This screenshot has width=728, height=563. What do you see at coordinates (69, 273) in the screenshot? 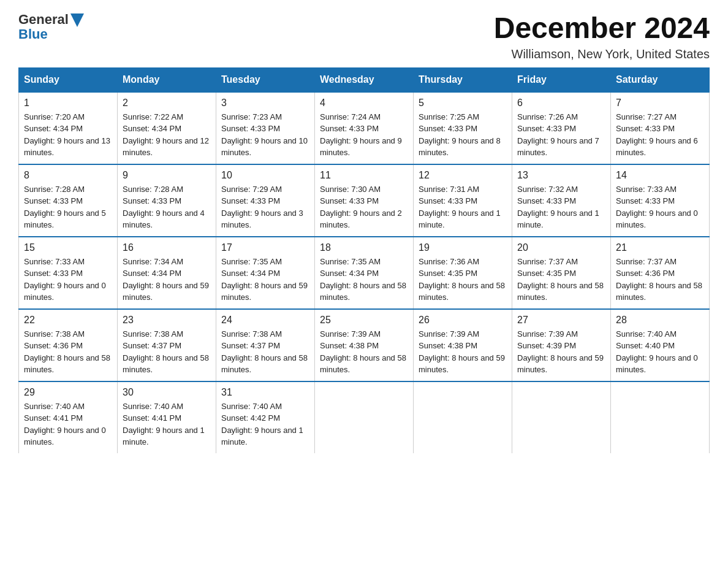
I see `calendar-cell: 15 Sunrise: 7:33 AMSunset: 4:33 PMDaylig…` at bounding box center [69, 273].